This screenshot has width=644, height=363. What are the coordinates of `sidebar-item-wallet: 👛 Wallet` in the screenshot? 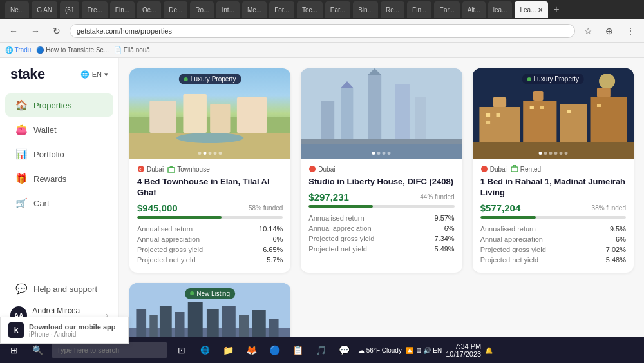 It's located at (59, 130).